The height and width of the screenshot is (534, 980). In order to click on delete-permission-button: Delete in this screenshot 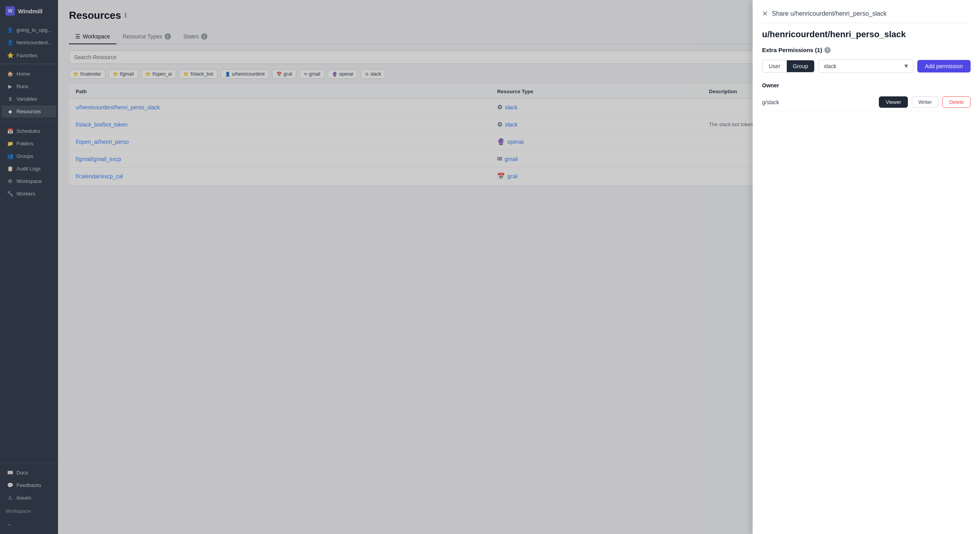, I will do `click(956, 102)`.